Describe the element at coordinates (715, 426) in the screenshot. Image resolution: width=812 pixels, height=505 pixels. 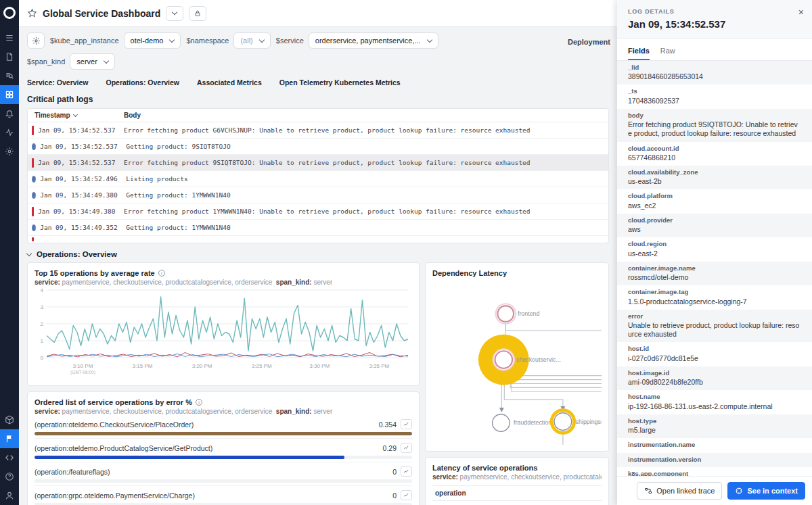
I see `field-item: host.typem5.large` at that location.